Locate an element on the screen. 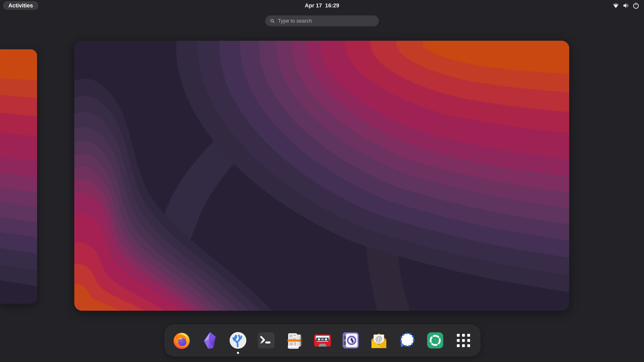  firefox-icon is located at coordinates (182, 340).